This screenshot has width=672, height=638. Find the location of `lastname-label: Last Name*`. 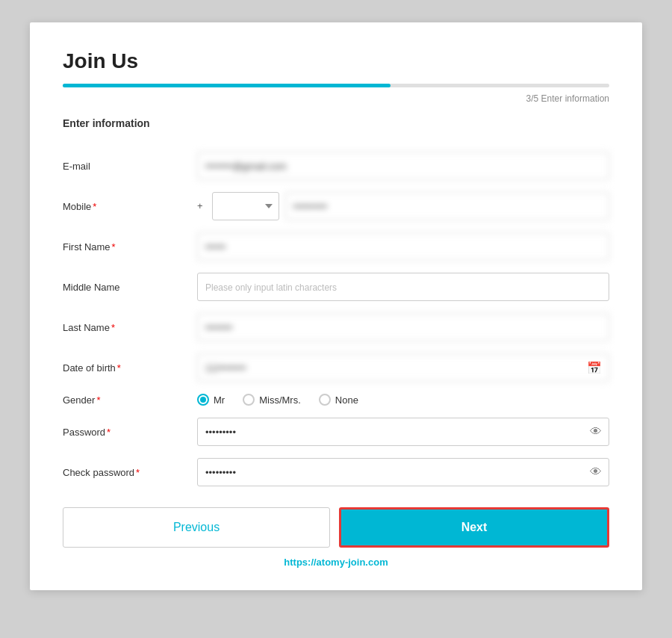

lastname-label: Last Name* is located at coordinates (130, 327).